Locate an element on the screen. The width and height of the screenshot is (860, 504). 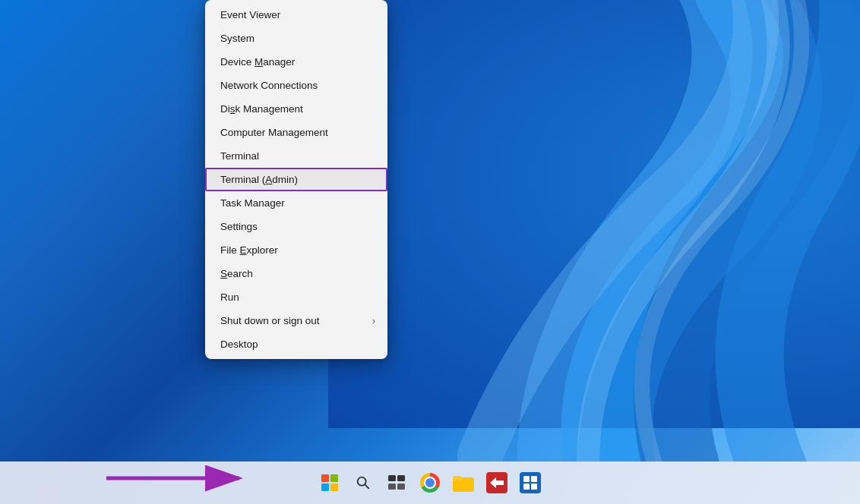
menu-item-system: System is located at coordinates (296, 38).